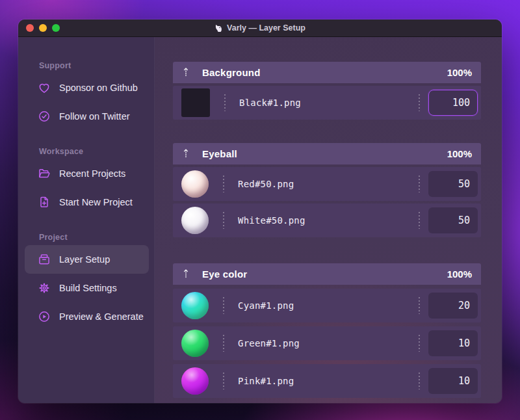 The width and height of the screenshot is (520, 420). I want to click on verified-check-icon, so click(44, 116).